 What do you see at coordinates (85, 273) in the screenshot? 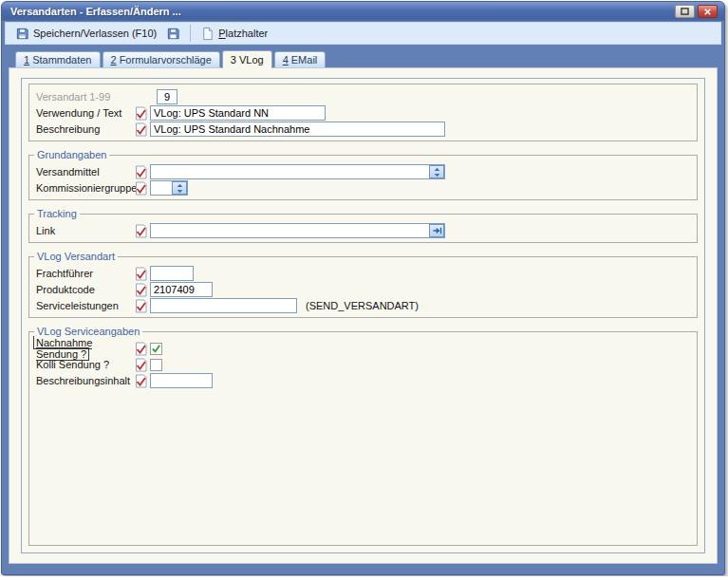
I see `frachtfuehrer-label: Frachtführer` at bounding box center [85, 273].